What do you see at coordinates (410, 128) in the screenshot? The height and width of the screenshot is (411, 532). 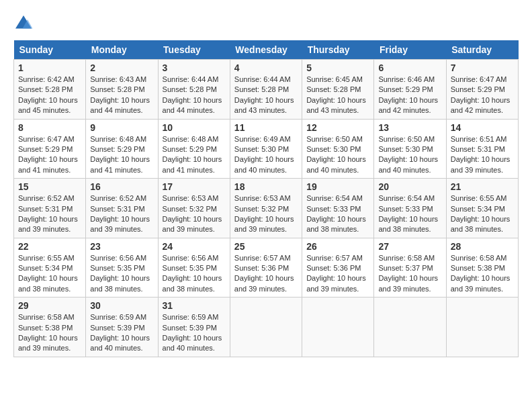 I see `day-number: 13` at bounding box center [410, 128].